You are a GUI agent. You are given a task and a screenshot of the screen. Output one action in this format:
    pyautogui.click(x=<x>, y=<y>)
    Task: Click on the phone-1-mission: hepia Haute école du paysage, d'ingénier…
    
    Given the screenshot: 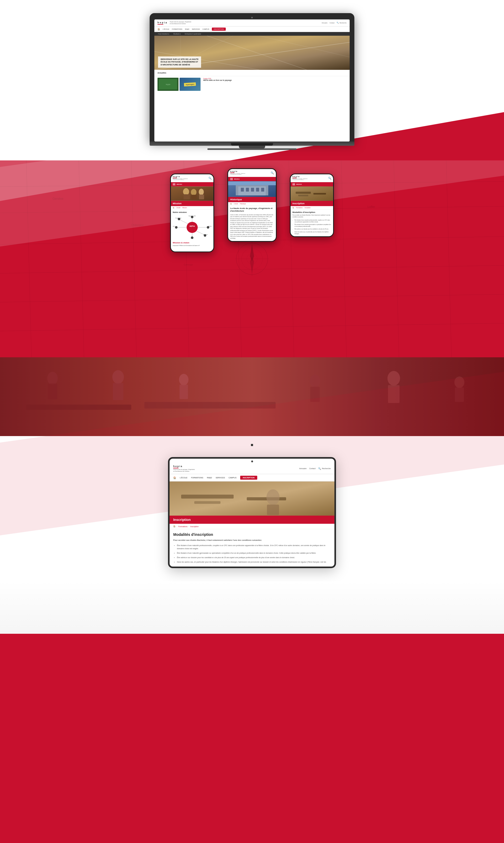 What is the action you would take?
    pyautogui.click(x=192, y=213)
    